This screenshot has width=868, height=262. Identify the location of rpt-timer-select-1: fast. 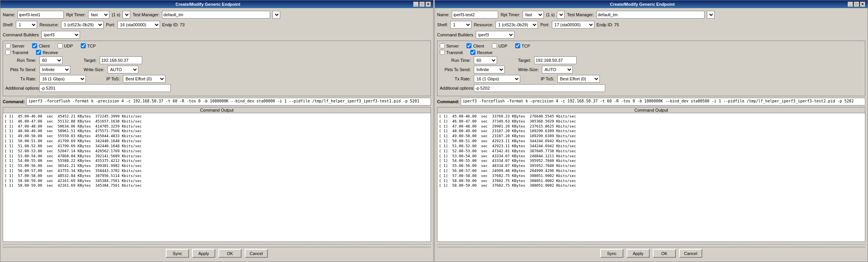
(99, 15).